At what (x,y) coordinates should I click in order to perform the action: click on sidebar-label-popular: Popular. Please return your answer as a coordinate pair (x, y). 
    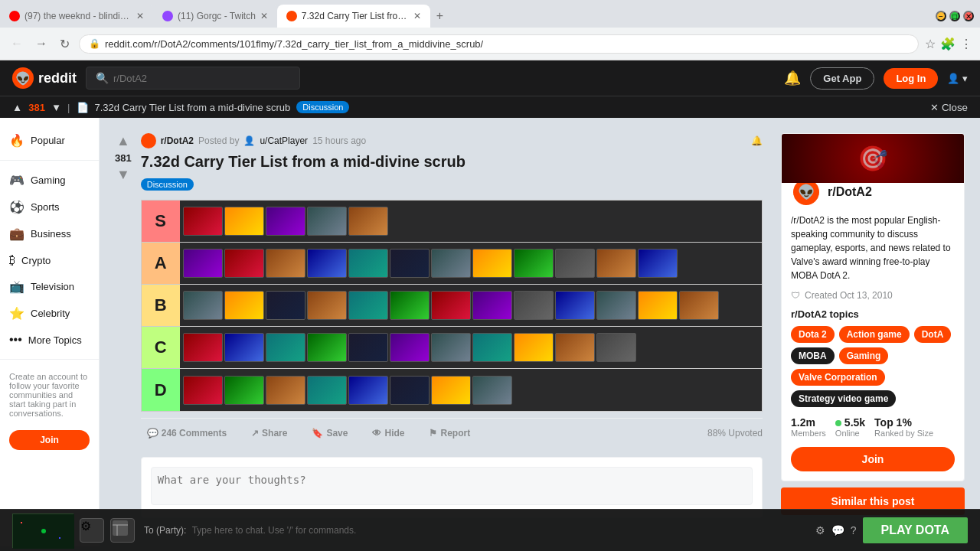
    Looking at the image, I should click on (47, 141).